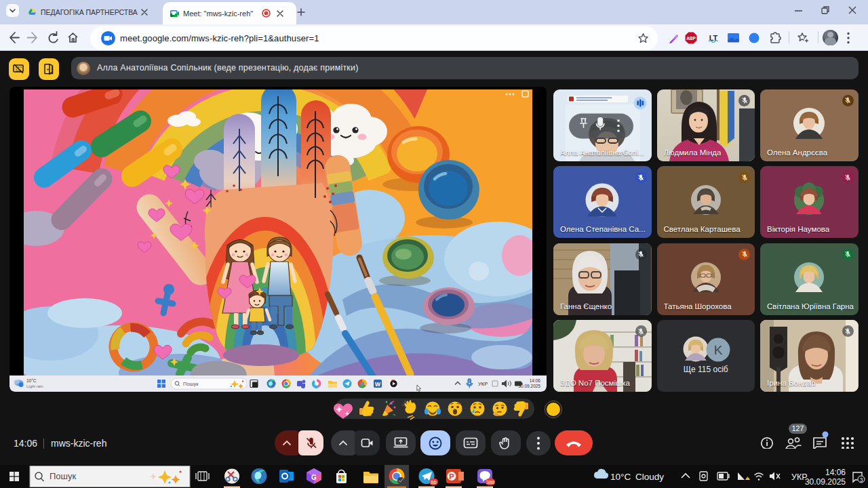 The width and height of the screenshot is (868, 488). What do you see at coordinates (861, 480) in the screenshot?
I see `svg-text: 3` at bounding box center [861, 480].